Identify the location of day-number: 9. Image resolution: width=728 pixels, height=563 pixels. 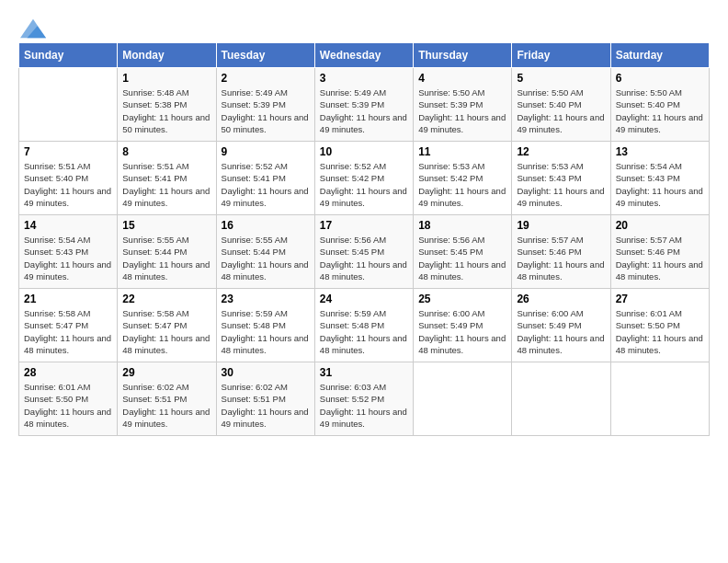
(266, 152).